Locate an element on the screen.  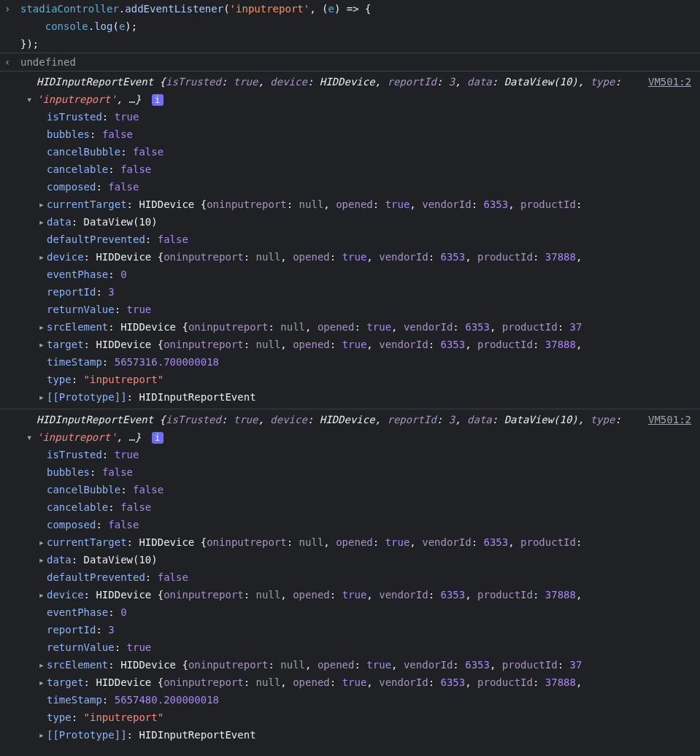
console-input-row-3: }); is located at coordinates (350, 44).